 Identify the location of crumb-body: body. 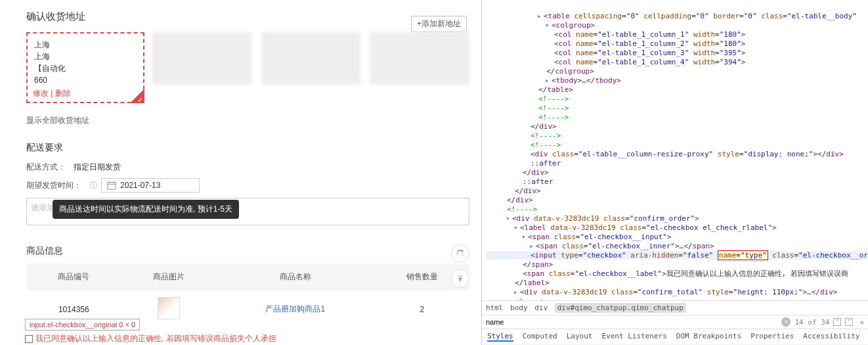
(519, 308).